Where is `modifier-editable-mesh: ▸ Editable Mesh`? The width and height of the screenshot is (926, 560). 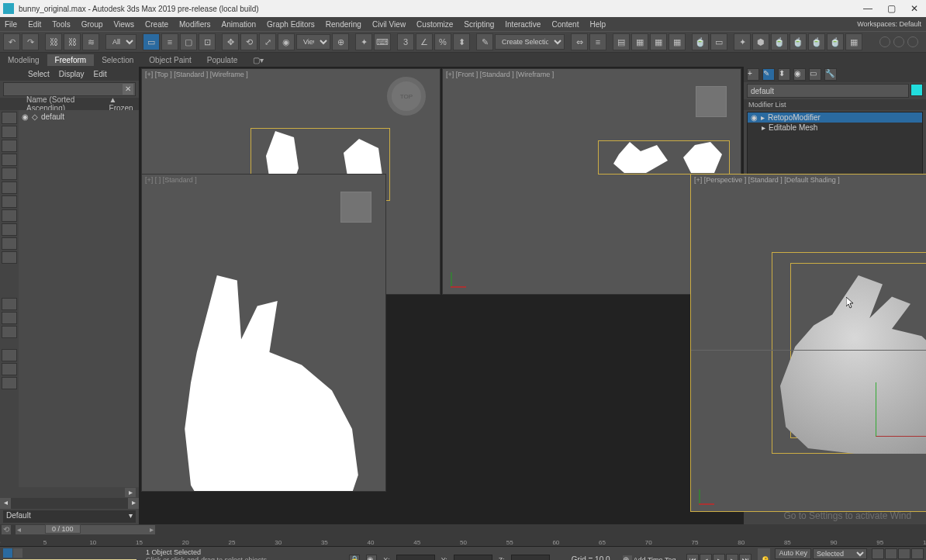 modifier-editable-mesh: ▸ Editable Mesh is located at coordinates (834, 127).